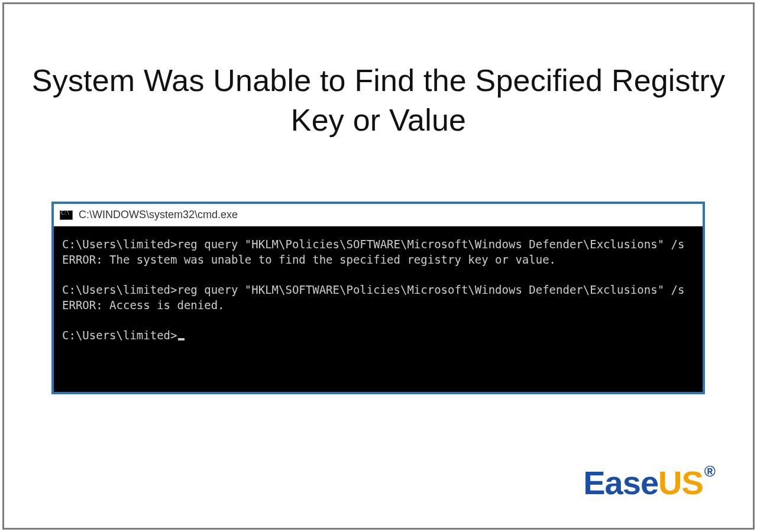  What do you see at coordinates (710, 471) in the screenshot?
I see `registered-icon: ®` at bounding box center [710, 471].